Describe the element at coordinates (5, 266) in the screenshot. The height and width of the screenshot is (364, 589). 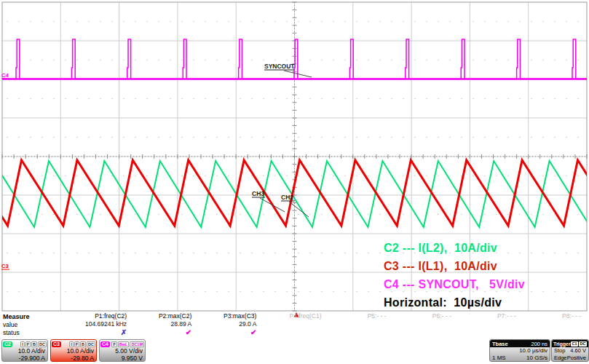
I see `channel-axis-label-c3: C3` at that location.